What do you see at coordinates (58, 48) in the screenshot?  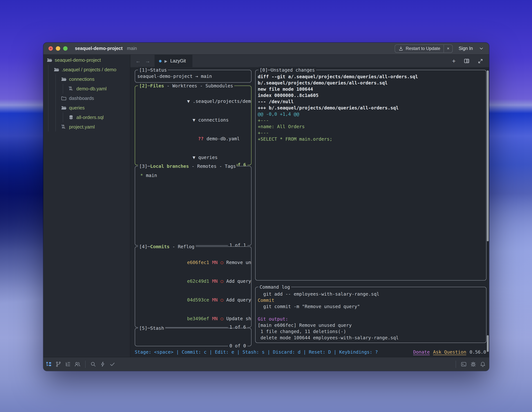 I see `traffic-lights` at bounding box center [58, 48].